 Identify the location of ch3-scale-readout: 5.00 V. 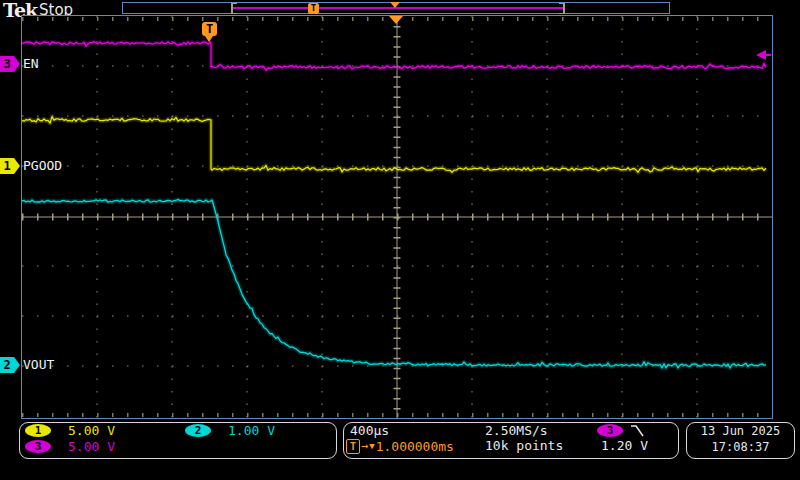
(92, 447).